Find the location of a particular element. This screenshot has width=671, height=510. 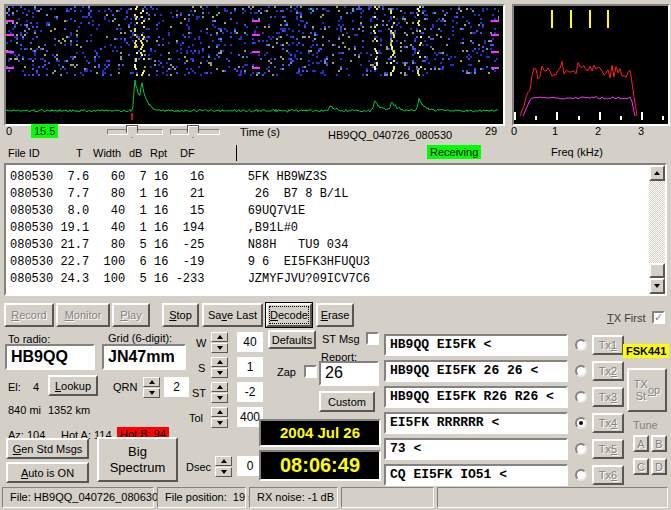

tx3-button: Tx 3 is located at coordinates (608, 397).